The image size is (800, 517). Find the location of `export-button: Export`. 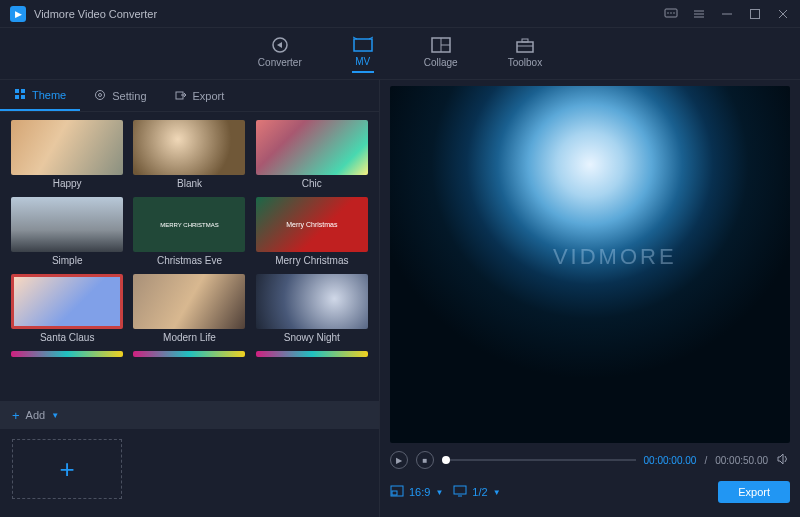

export-button: Export is located at coordinates (754, 492).